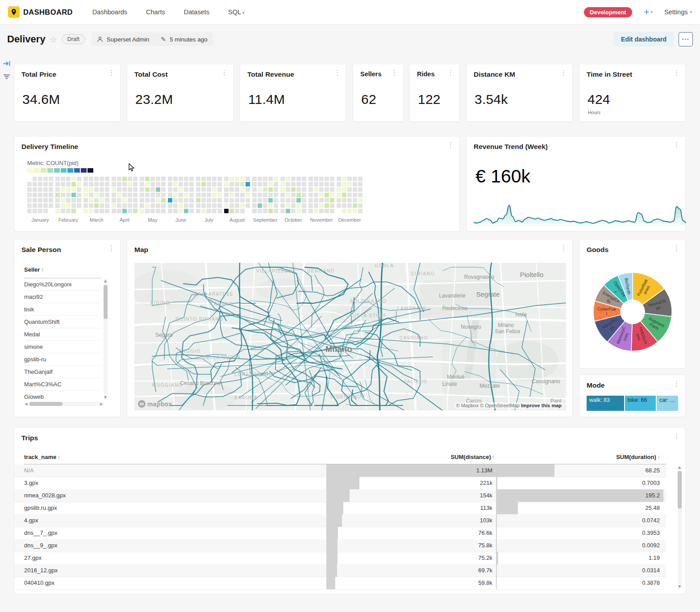 The height and width of the screenshot is (612, 700). Describe the element at coordinates (686, 39) in the screenshot. I see `more-options-button: ···` at that location.